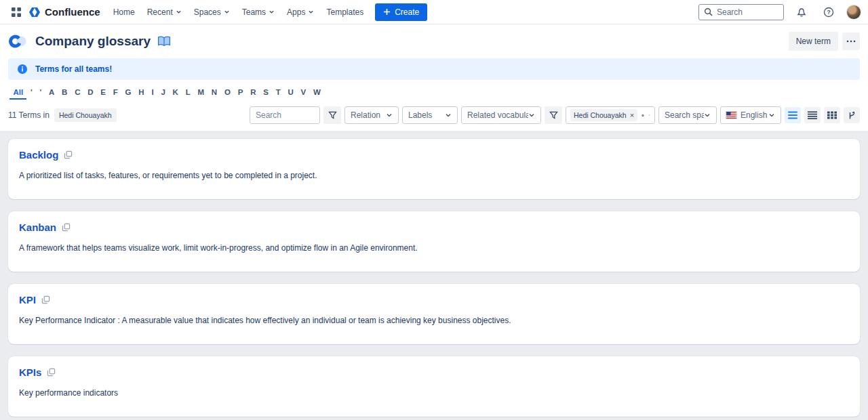 The height and width of the screenshot is (420, 868). What do you see at coordinates (344, 12) in the screenshot?
I see `nav-item-templates: Templates` at bounding box center [344, 12].